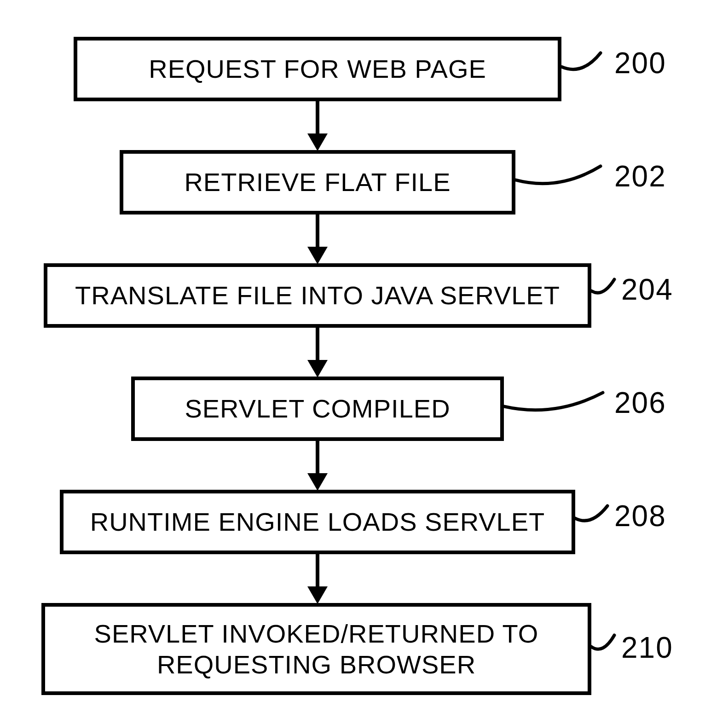 This screenshot has width=728, height=713. What do you see at coordinates (641, 516) in the screenshot?
I see `ref-number: 208` at bounding box center [641, 516].